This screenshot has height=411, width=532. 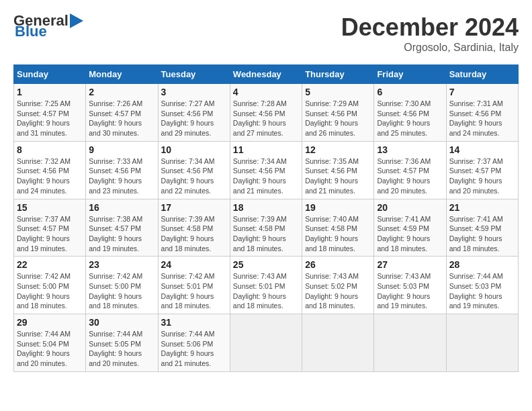 I want to click on day-number: 11, so click(x=266, y=150).